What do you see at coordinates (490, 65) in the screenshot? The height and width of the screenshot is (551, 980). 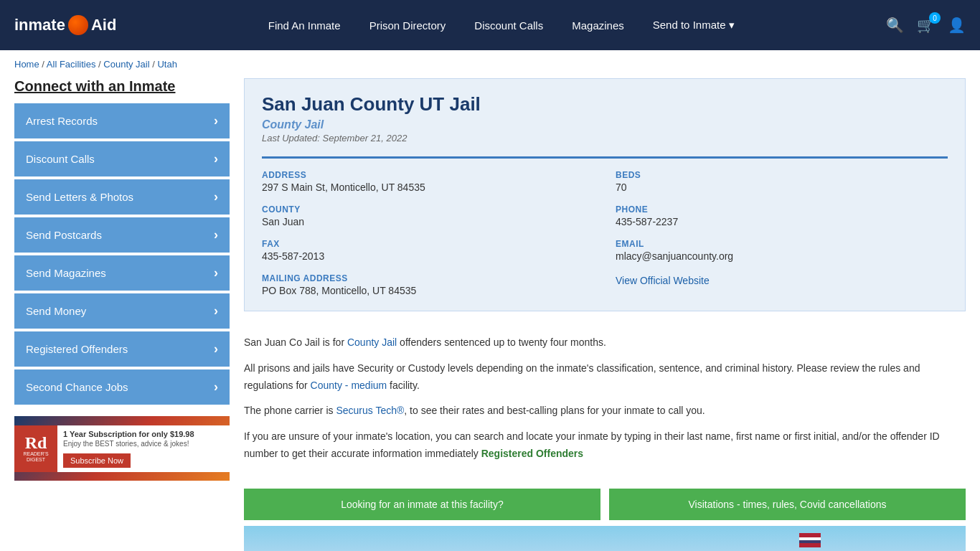 I see `breadcrumb: Home / All Facilities / County Jail / Ut…` at bounding box center [490, 65].